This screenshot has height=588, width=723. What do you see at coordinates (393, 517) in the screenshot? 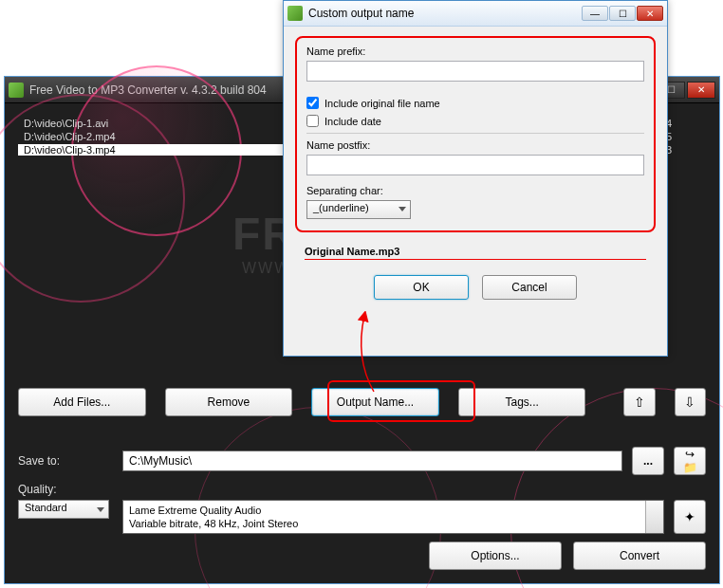
I see `quality-preset-select: Lame Extreme Quality Audio Variable bitr…` at bounding box center [393, 517].